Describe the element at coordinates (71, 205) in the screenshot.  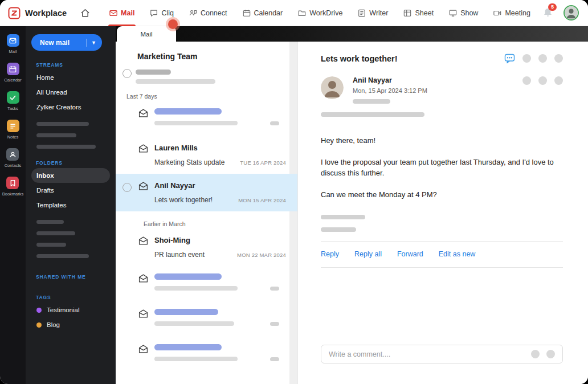
I see `sidebar-item-templates: Templates` at that location.